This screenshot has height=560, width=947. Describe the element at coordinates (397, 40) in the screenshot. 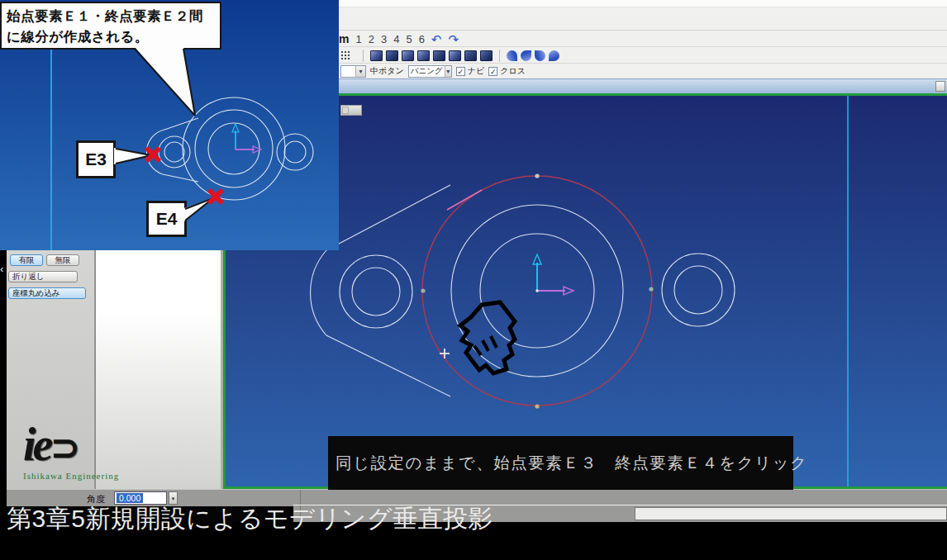

I see `view-tab-4: 4` at that location.